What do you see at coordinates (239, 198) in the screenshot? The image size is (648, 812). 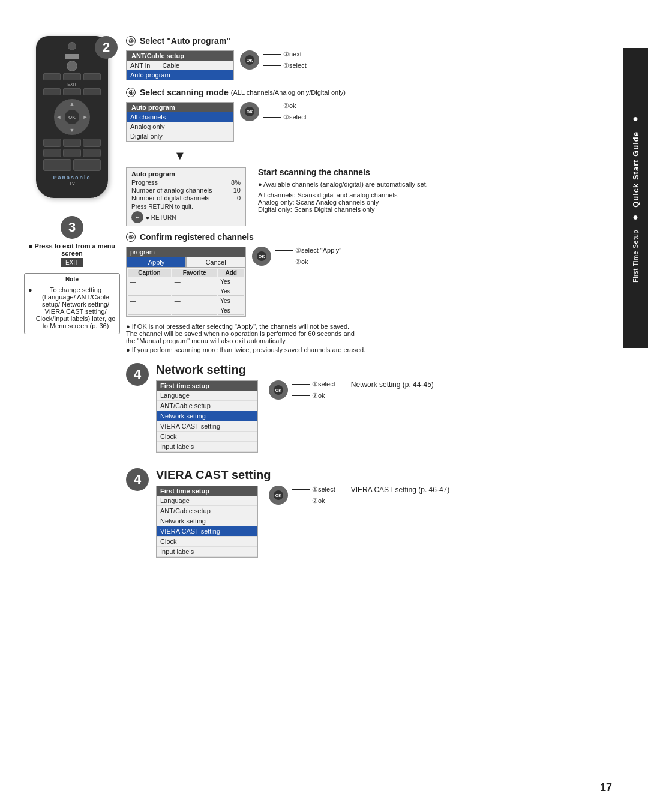 I see `digital-value: 0` at bounding box center [239, 198].